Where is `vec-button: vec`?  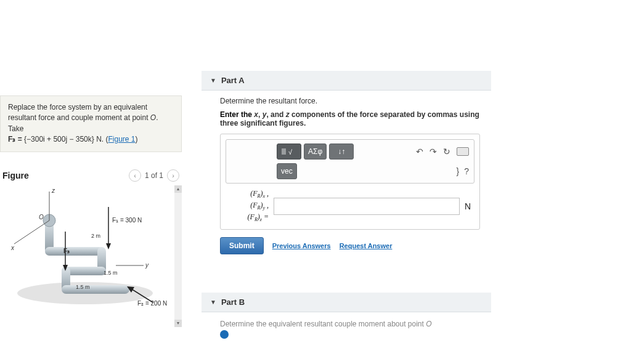
vec-button: vec is located at coordinates (287, 171).